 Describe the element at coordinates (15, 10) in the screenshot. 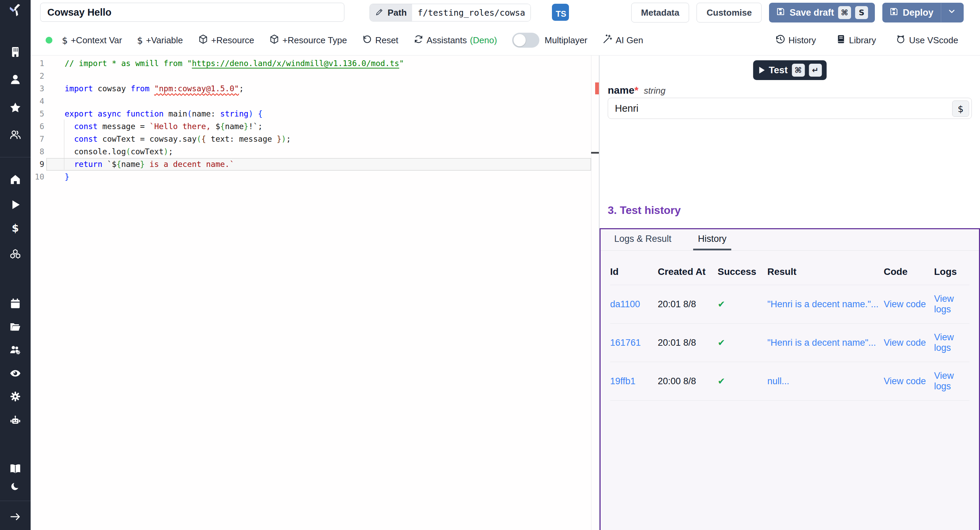

I see `app-logo` at that location.